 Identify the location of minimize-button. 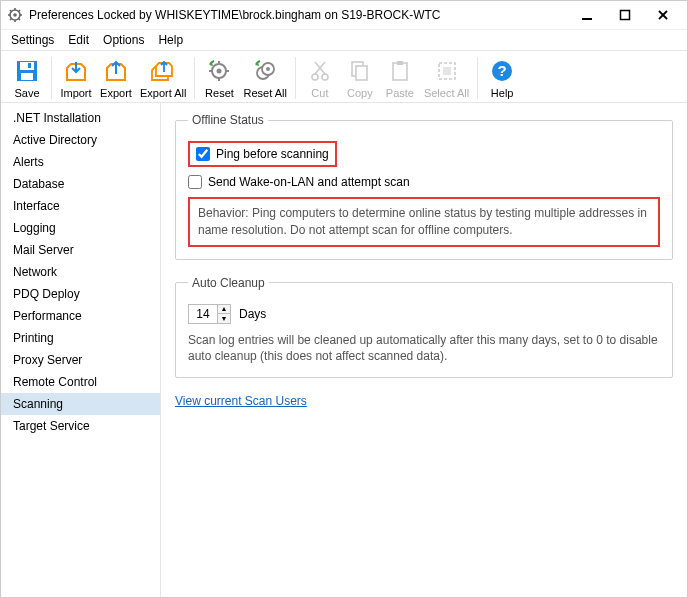
(587, 15).